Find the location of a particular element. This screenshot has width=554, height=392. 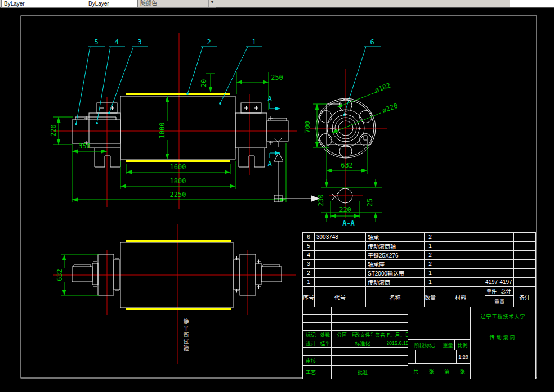

bom-no: 3 is located at coordinates (309, 264).